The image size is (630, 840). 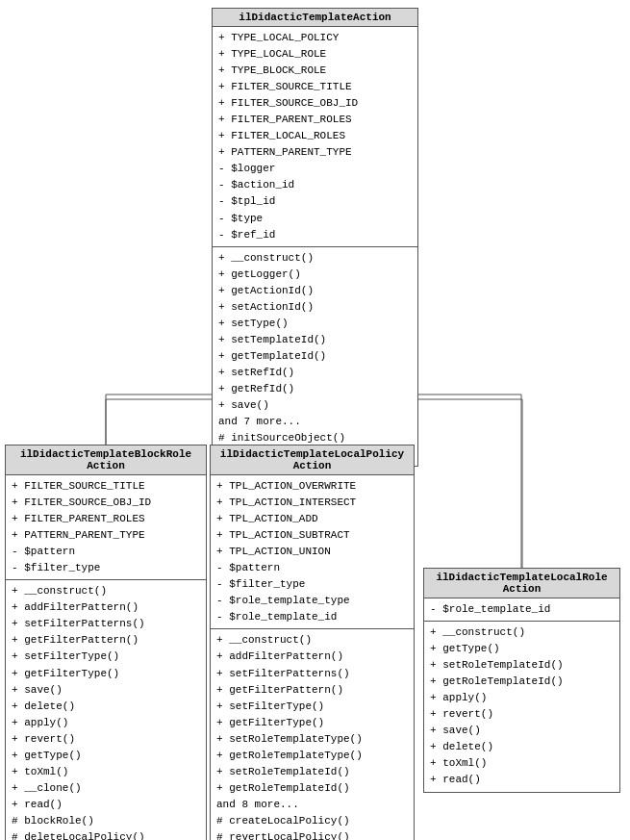 What do you see at coordinates (312, 552) in the screenshot?
I see `lp-field-4: + TPL_ACTION_UNION` at bounding box center [312, 552].